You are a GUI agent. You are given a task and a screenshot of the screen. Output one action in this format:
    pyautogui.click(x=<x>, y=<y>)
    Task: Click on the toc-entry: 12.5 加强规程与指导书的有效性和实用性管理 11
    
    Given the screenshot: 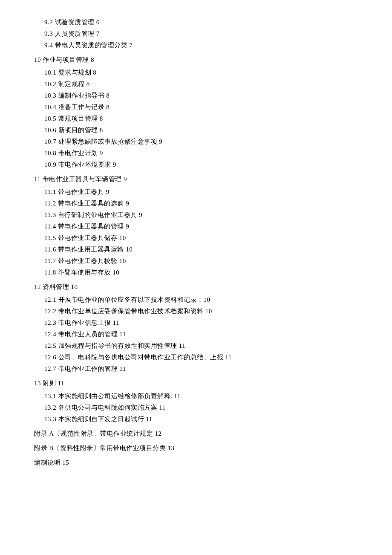 What is the action you would take?
    pyautogui.click(x=196, y=346)
    